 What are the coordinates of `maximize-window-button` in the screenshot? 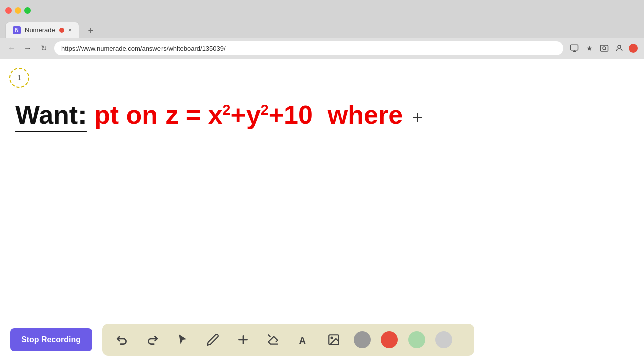 It's located at (27, 10).